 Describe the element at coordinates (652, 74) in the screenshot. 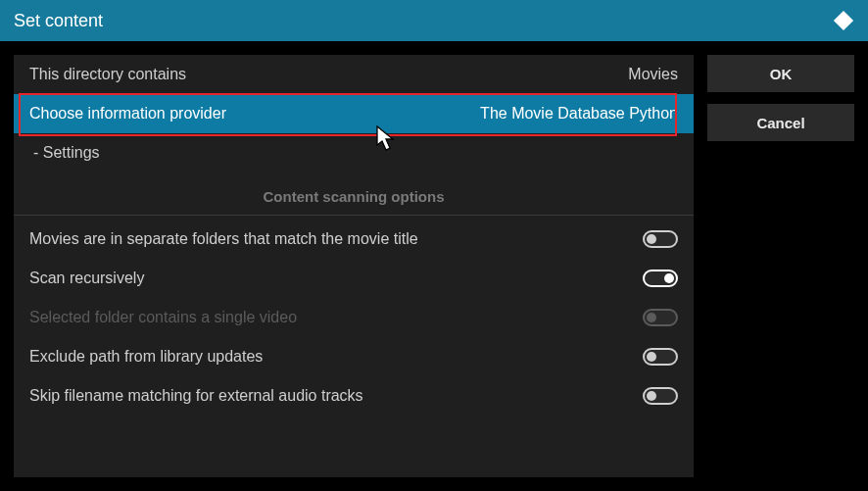

I see `row-value: Movies` at that location.